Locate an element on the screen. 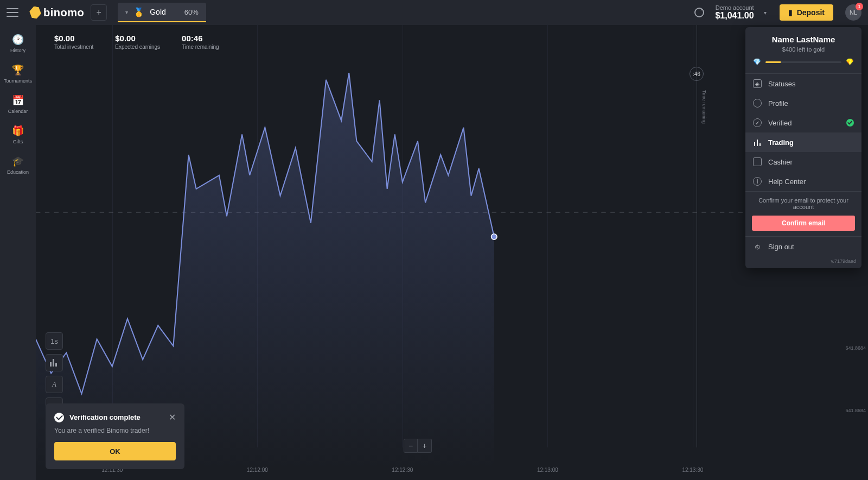 The width and height of the screenshot is (868, 480). folder-icon is located at coordinates (757, 162).